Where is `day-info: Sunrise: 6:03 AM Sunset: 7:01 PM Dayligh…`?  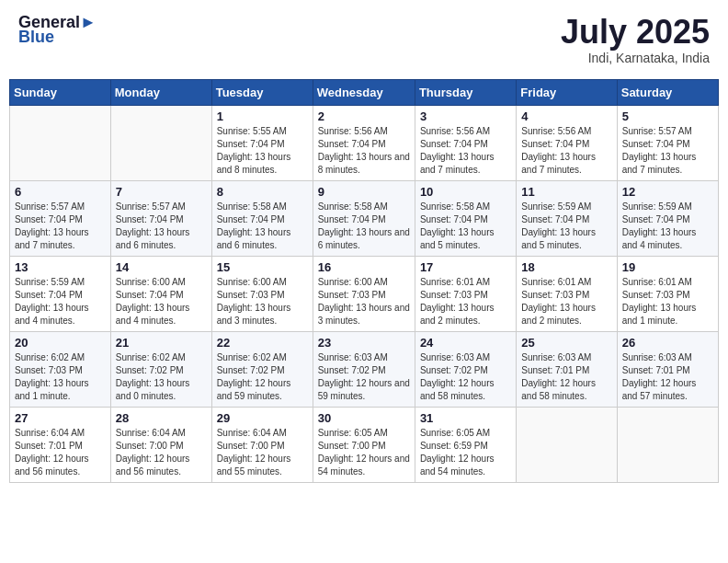 day-info: Sunrise: 6:03 AM Sunset: 7:01 PM Dayligh… is located at coordinates (667, 377).